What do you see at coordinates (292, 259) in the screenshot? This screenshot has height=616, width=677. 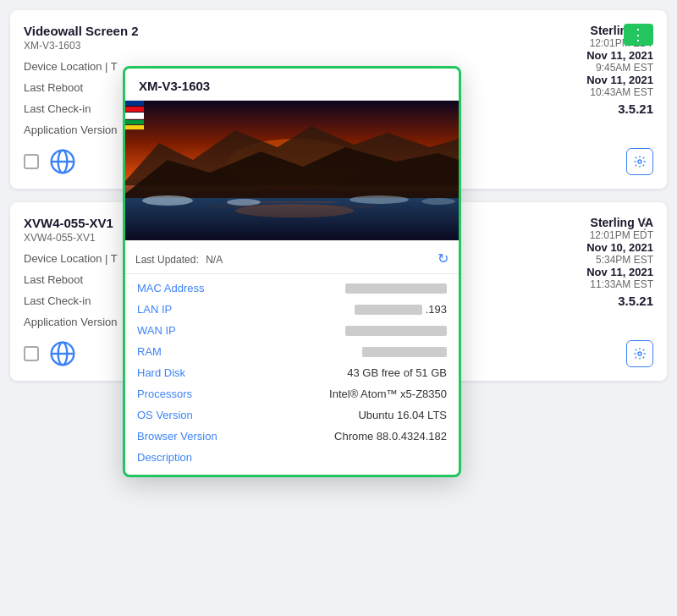 I see `popup-footer: Last Updated: N/A ↻` at bounding box center [292, 259].